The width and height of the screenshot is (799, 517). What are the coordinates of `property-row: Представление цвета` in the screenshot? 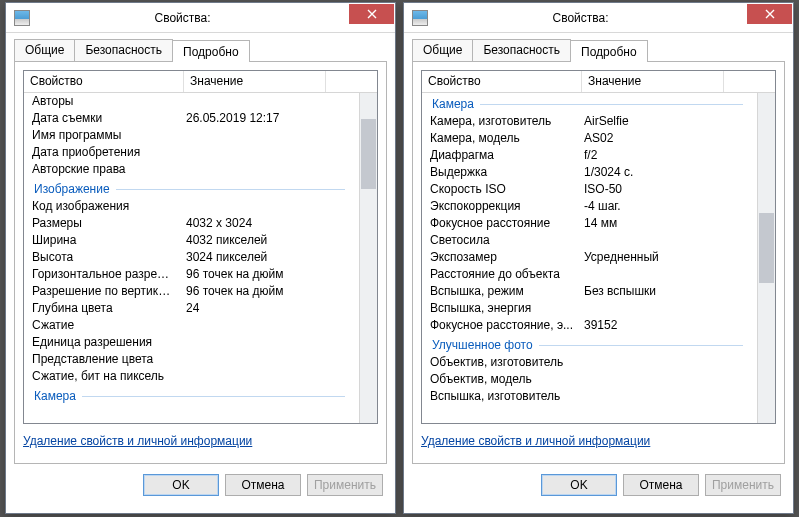 It's located at (188, 360).